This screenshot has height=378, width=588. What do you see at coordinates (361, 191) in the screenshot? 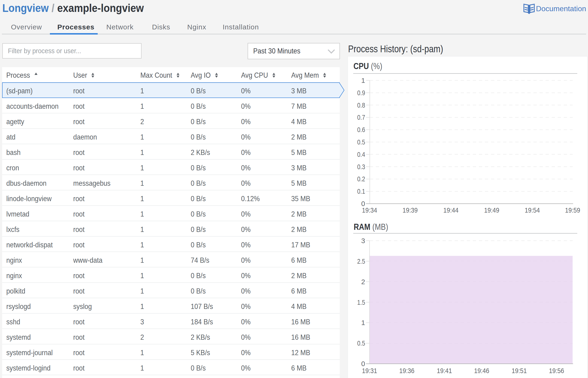
I see `svg-text: 0.1` at bounding box center [361, 191].